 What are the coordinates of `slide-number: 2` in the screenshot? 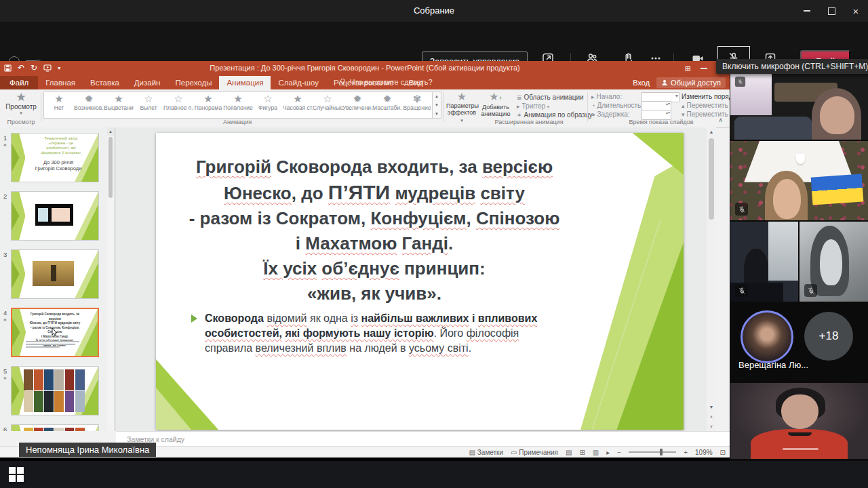 It's located at (5, 197).